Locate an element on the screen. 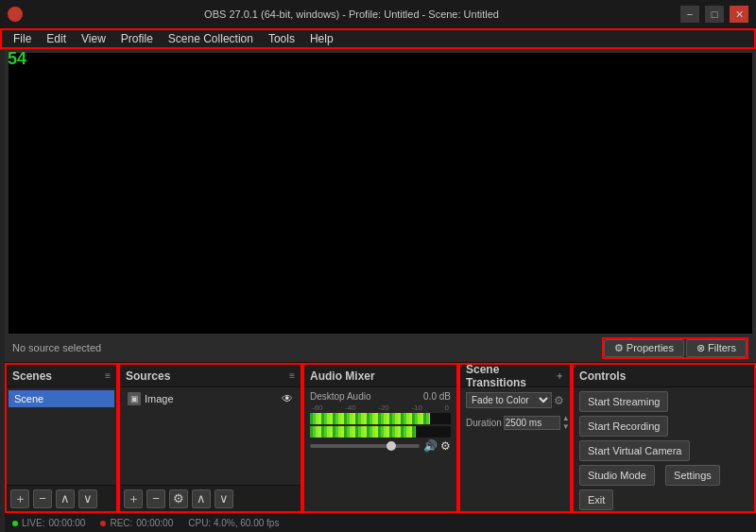  transitions-add-icon: ＋ is located at coordinates (559, 376).